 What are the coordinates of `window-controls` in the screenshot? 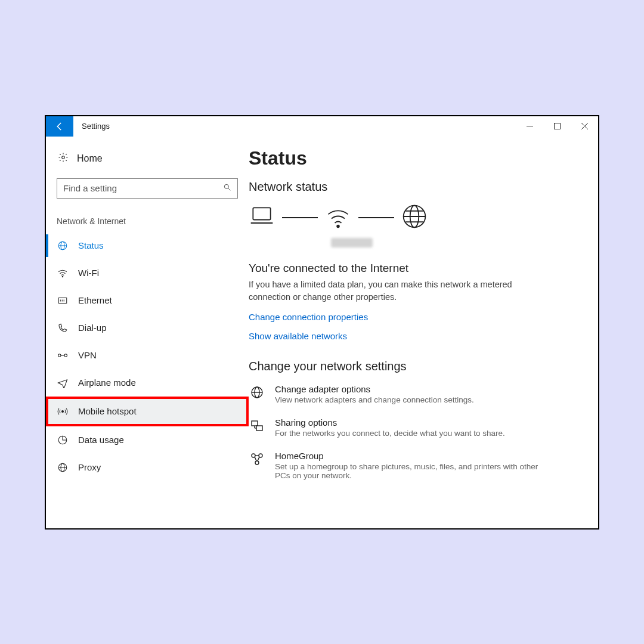 It's located at (557, 126).